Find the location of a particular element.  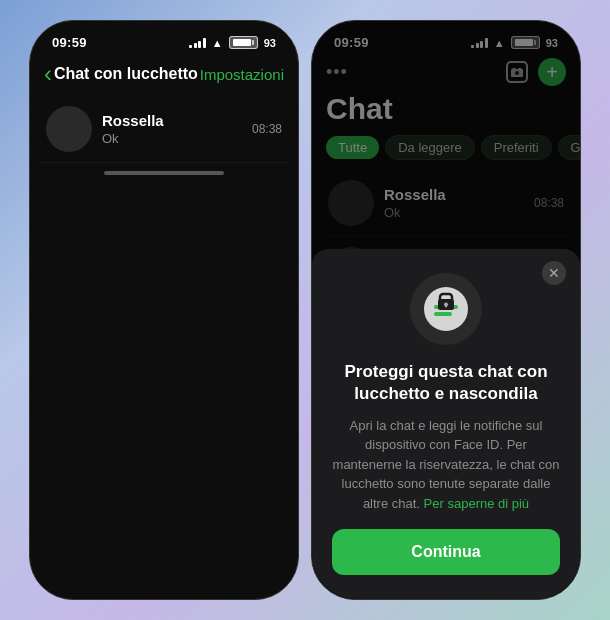

chat-preview-rossella: Ok is located at coordinates (177, 138).